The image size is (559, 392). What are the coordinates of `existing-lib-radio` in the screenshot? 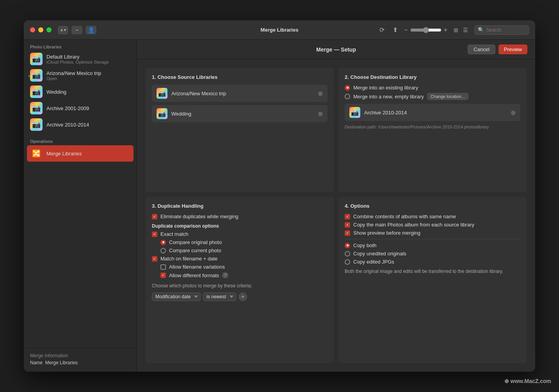 It's located at (347, 88).